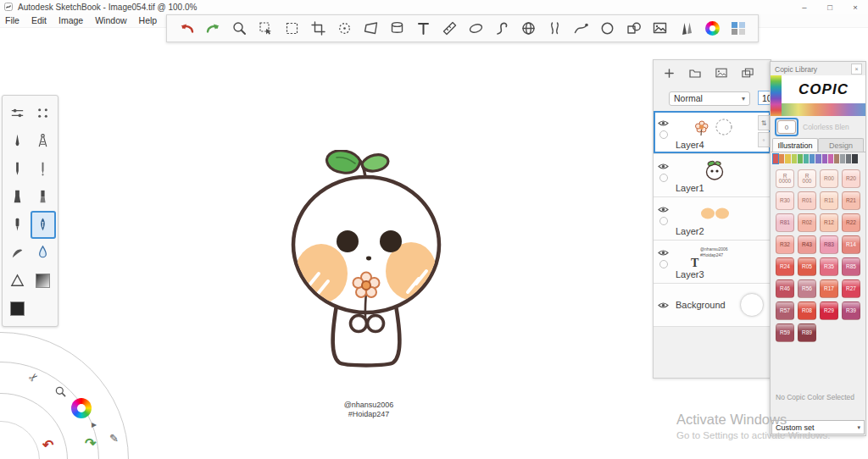 The width and height of the screenshot is (868, 459). What do you see at coordinates (855, 7) in the screenshot?
I see `close-button: ×` at bounding box center [855, 7].